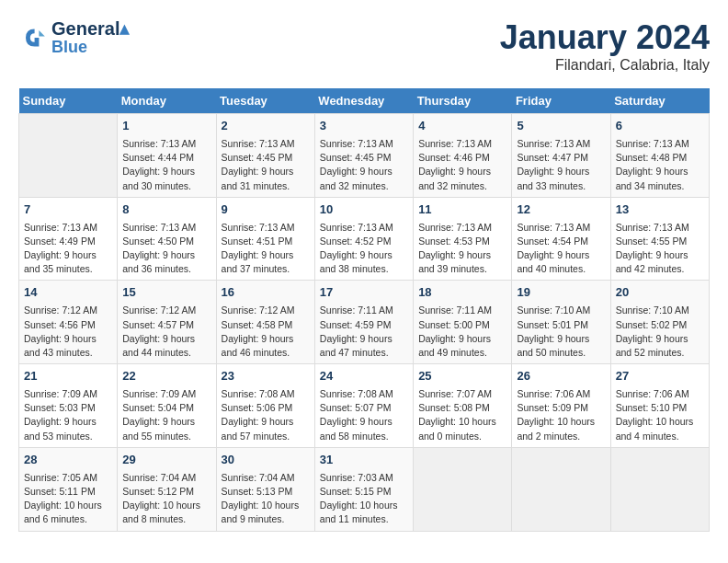  I want to click on day-info: Sunrise: 7:13 AM Sunset: 4:50 PM Dayligh…, so click(166, 248).